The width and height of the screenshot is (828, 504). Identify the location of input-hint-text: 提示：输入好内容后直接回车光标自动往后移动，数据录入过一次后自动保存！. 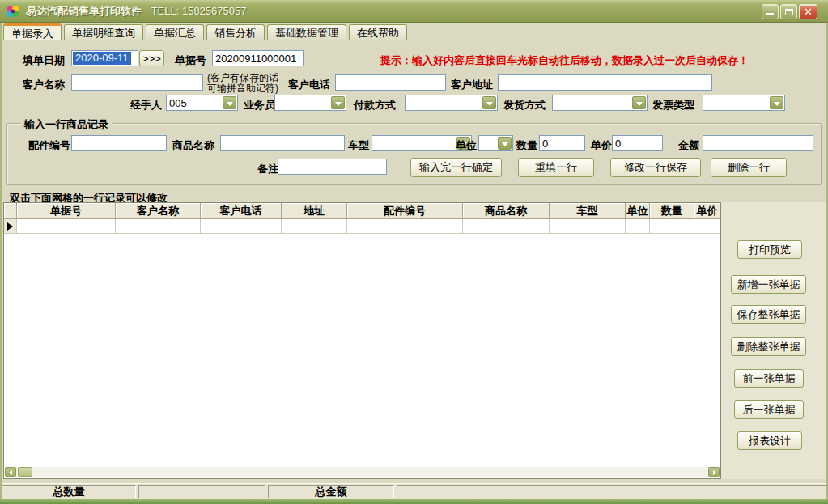
(565, 61).